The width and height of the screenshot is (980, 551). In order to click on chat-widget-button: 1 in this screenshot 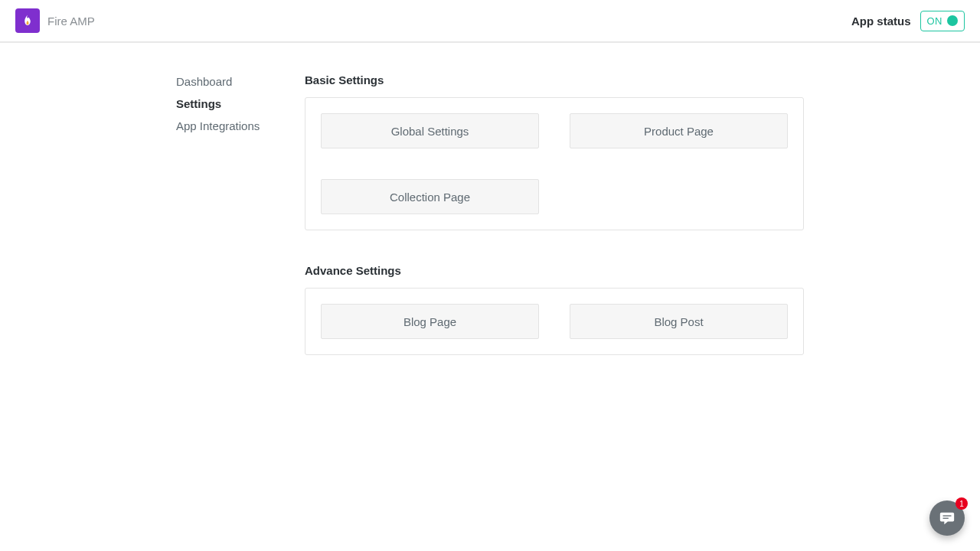, I will do `click(947, 518)`.